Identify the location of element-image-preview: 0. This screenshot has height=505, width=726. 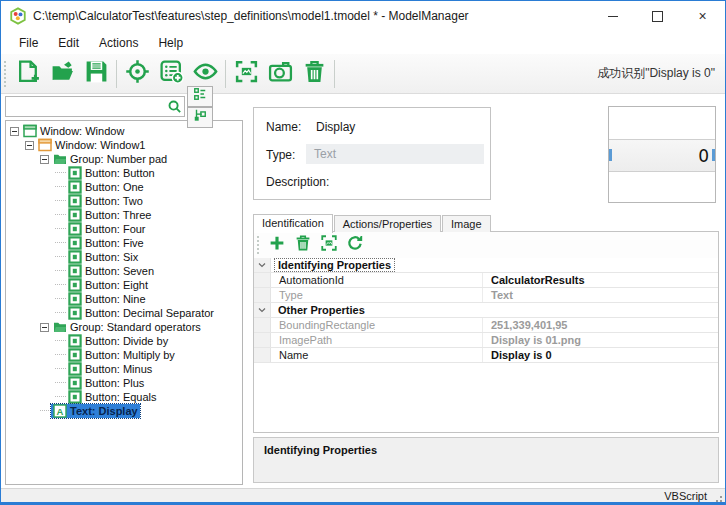
(662, 154).